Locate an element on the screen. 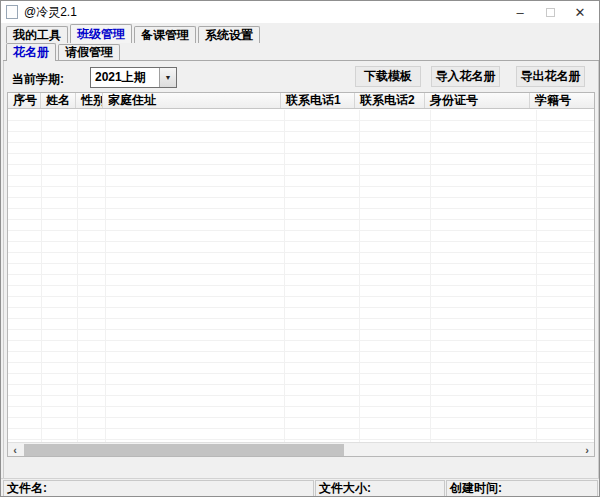 Image resolution: width=600 pixels, height=497 pixels. maximize-button is located at coordinates (550, 12).